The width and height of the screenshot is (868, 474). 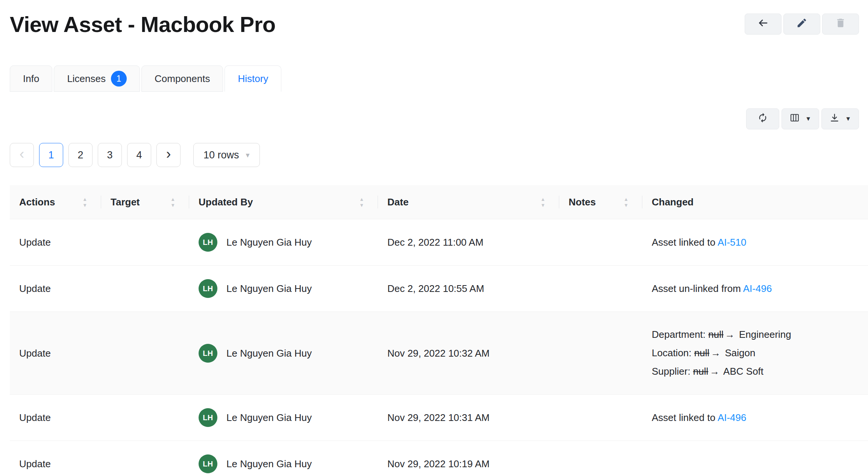 I want to click on pagination: ‹ 1 2 3 4 › 10 rows ▾, so click(x=434, y=155).